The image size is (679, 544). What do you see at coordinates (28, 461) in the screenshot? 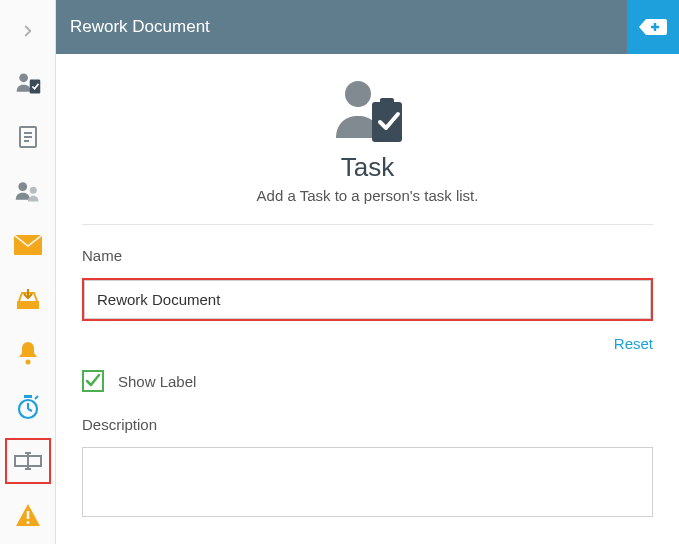
I see `nav-rename-field` at bounding box center [28, 461].